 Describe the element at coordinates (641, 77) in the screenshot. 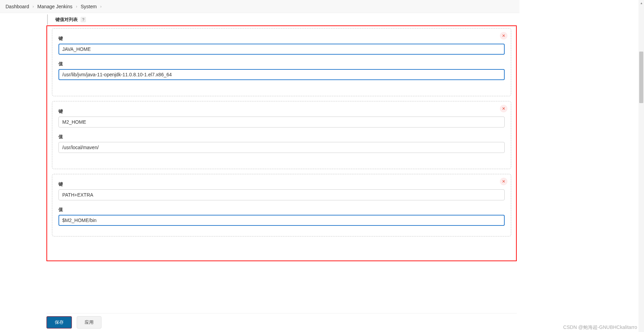

I see `scrollbar-thumb` at that location.